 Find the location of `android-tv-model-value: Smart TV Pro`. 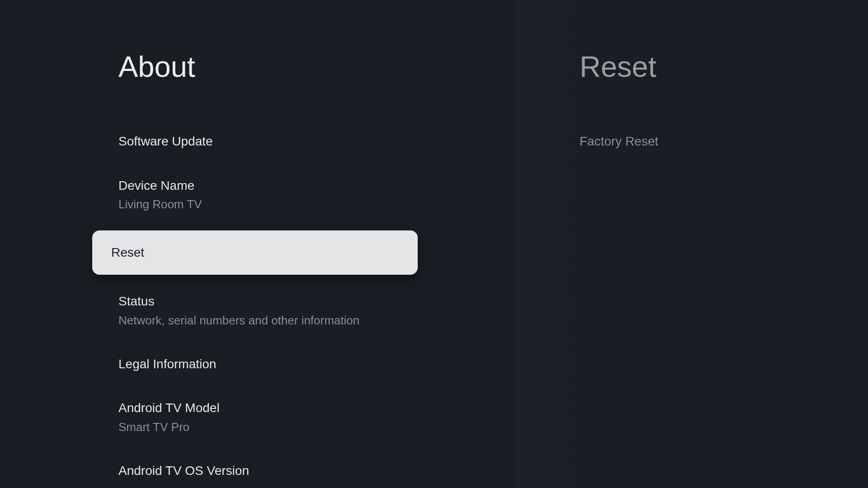

android-tv-model-value: Smart TV Pro is located at coordinates (316, 427).